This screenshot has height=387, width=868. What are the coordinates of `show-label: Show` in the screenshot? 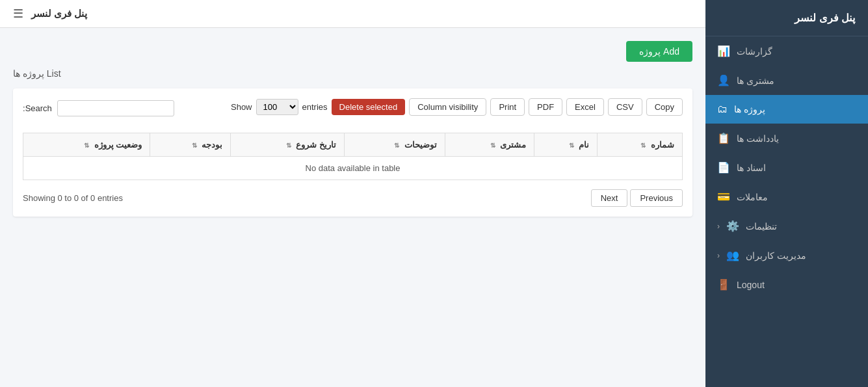 It's located at (242, 107).